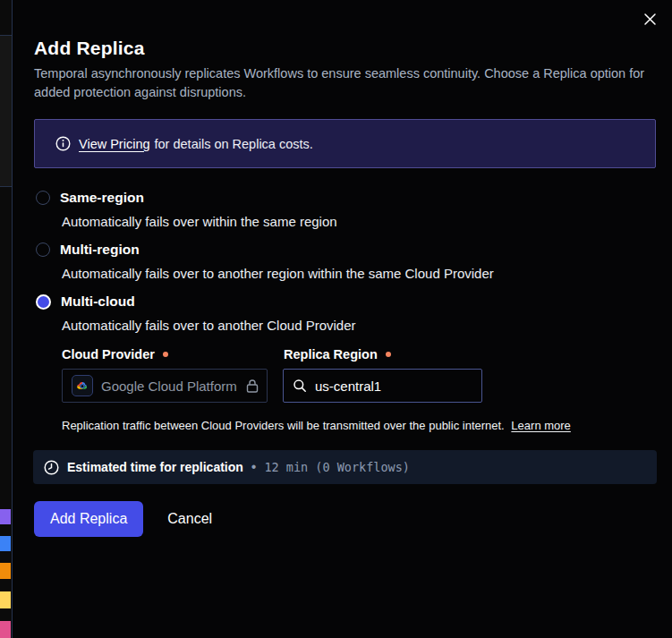  I want to click on cloud-provider-value: Google Cloud Platform, so click(169, 387).